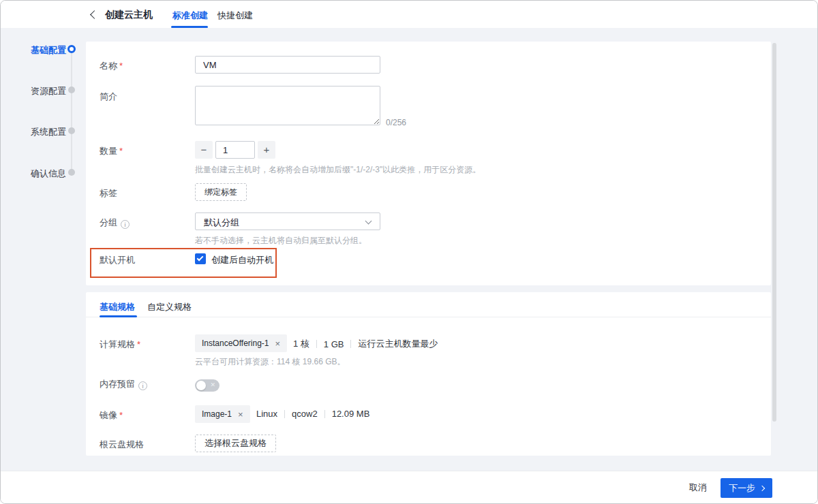 Image resolution: width=818 pixels, height=504 pixels. I want to click on tabs-divider, so click(428, 317).